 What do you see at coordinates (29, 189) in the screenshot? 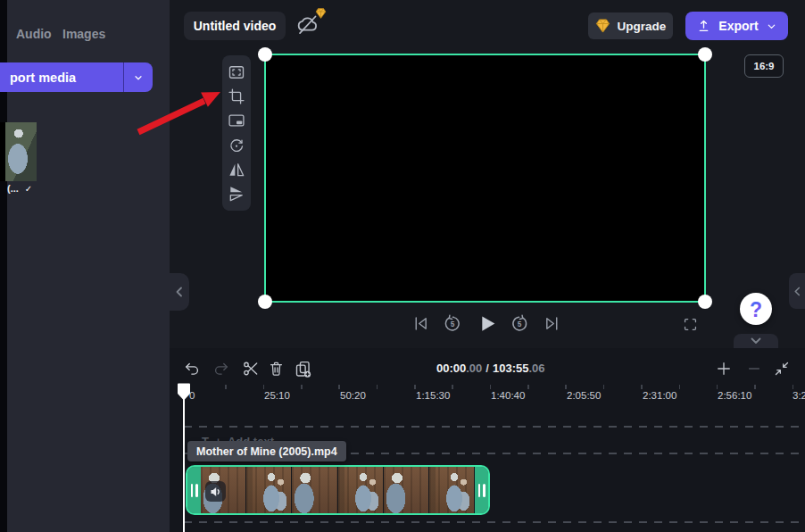
I see `checkmark-icon: ✓` at bounding box center [29, 189].